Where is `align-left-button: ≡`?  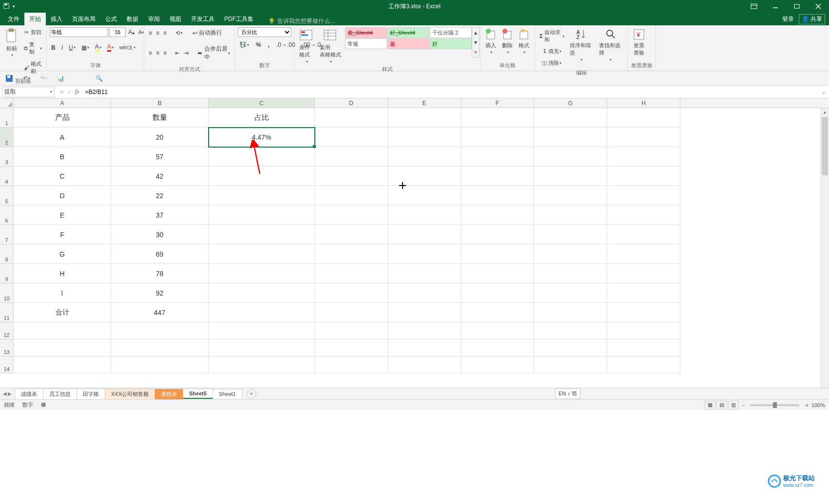
align-left-button: ≡ is located at coordinates (150, 53).